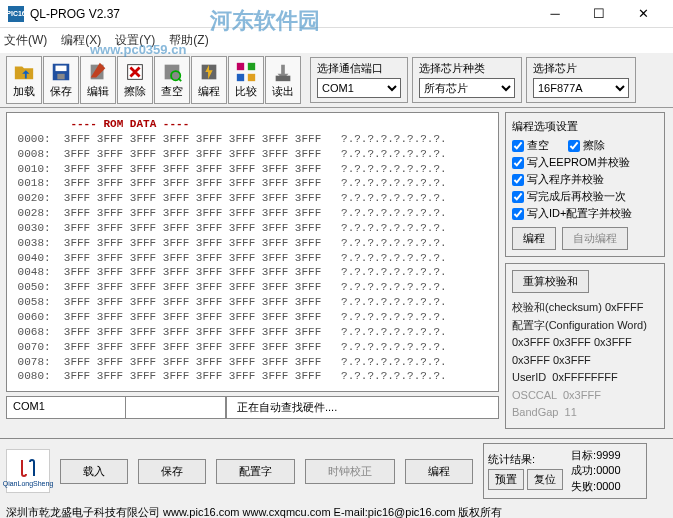 Image resolution: width=673 pixels, height=518 pixels. I want to click on status-port: COM1, so click(66, 408).